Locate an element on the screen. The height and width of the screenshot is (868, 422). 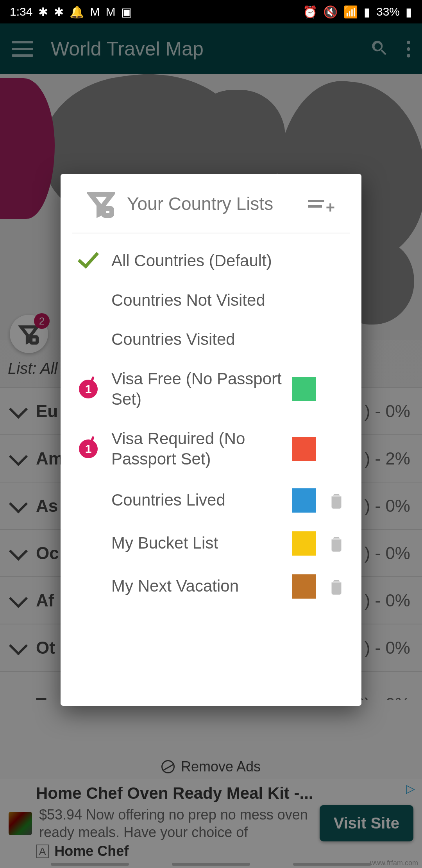
filter-icon is located at coordinates (101, 204).